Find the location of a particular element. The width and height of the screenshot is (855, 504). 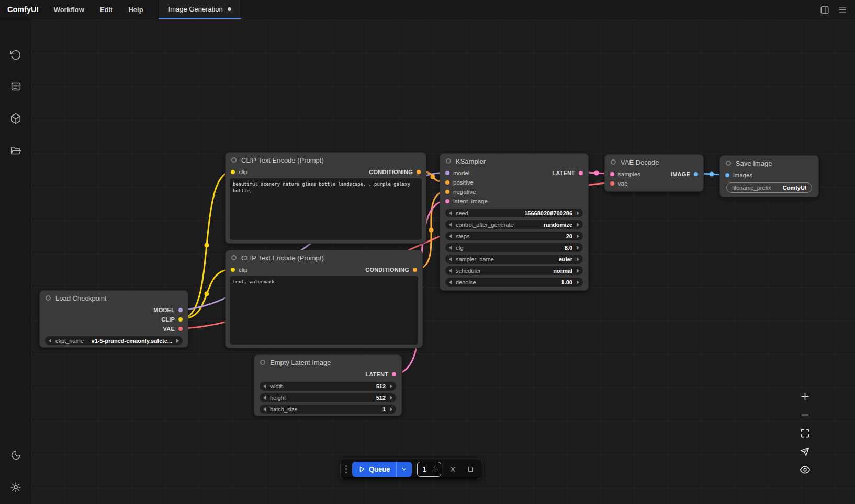

node-title-bar: Empty Latent Image is located at coordinates (328, 362).